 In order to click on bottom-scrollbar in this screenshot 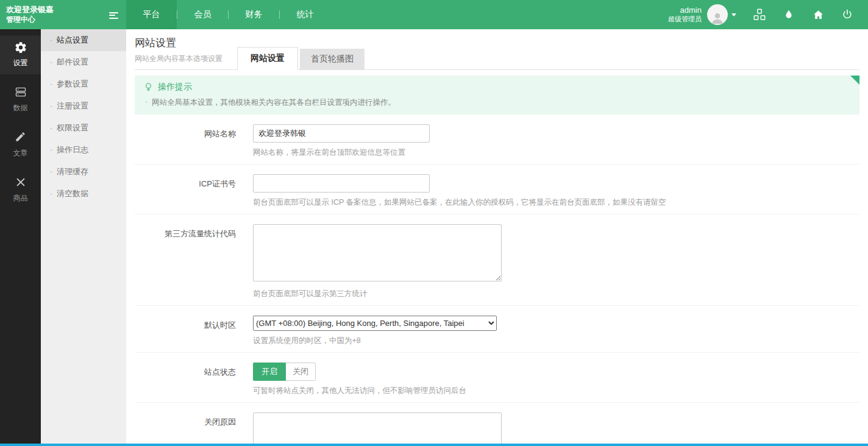, I will do `click(434, 445)`.